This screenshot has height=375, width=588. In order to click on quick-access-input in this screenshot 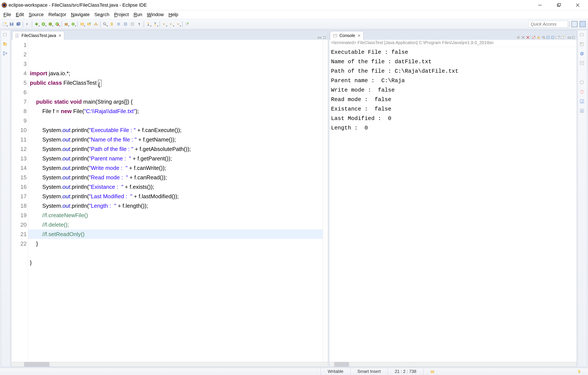, I will do `click(548, 24)`.